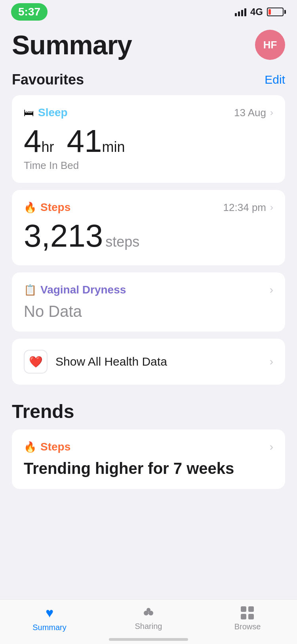 This screenshot has width=297, height=644. Describe the element at coordinates (275, 80) in the screenshot. I see `edit-button: Edit` at that location.